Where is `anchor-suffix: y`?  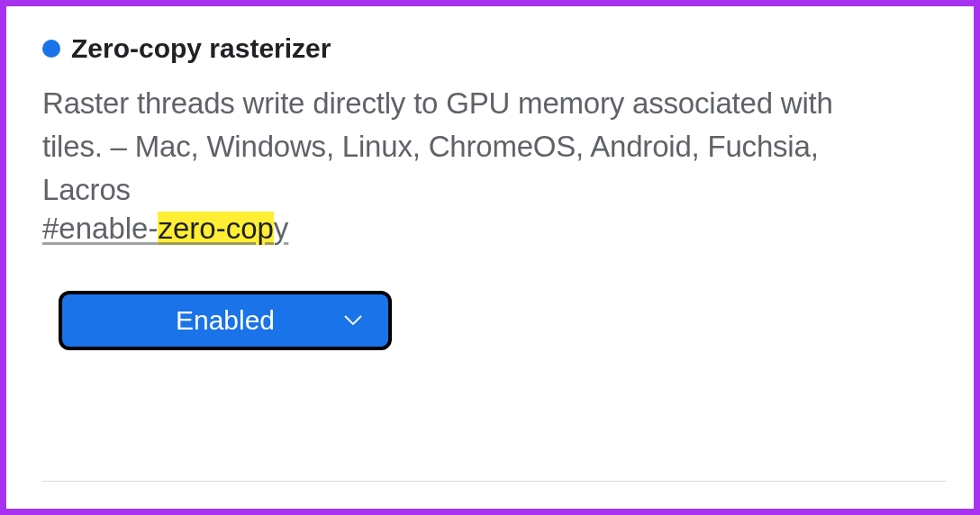 anchor-suffix: y is located at coordinates (281, 229).